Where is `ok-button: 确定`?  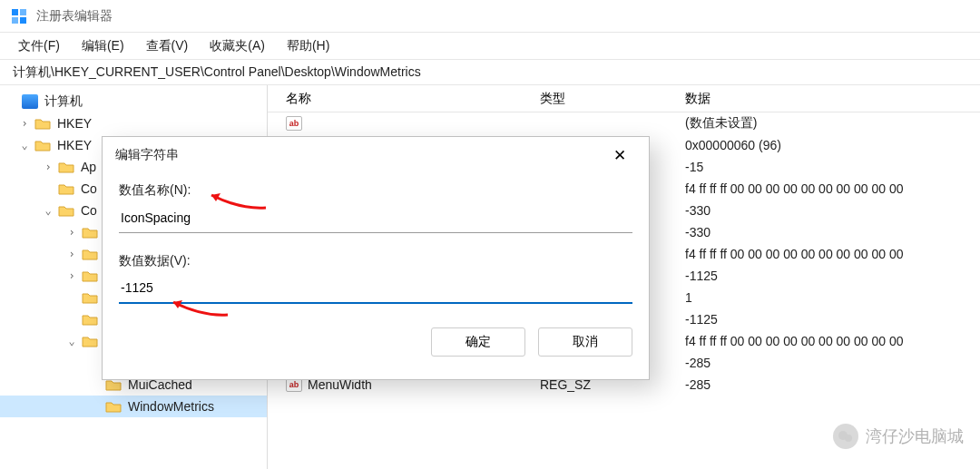
ok-button: 确定 is located at coordinates (478, 342).